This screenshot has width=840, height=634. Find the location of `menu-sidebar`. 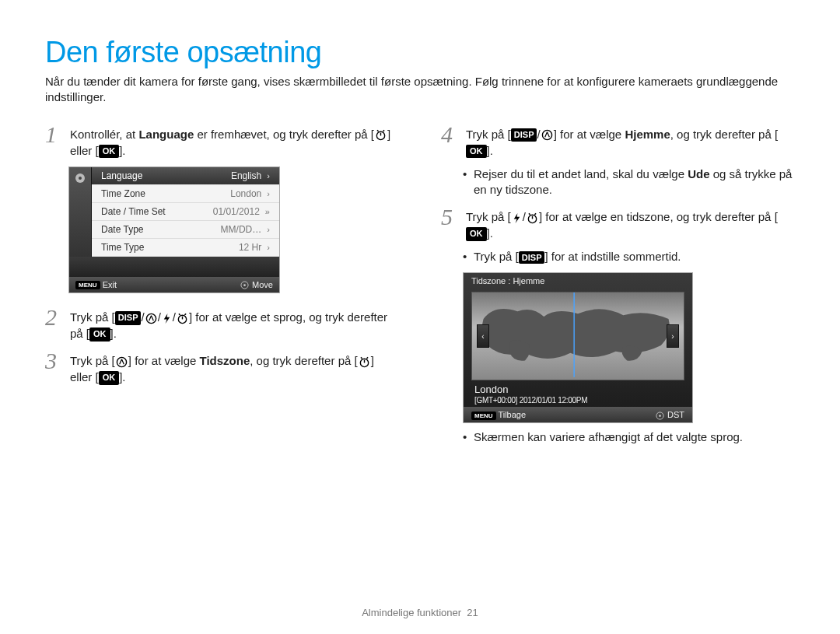

menu-sidebar is located at coordinates (81, 212).